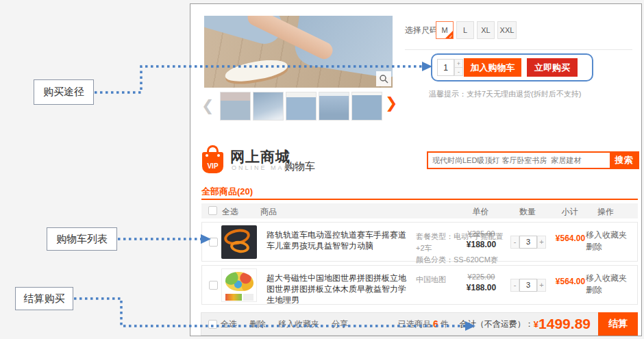 Image resolution: width=644 pixels, height=339 pixels. I want to click on slipper-shape, so click(256, 71).